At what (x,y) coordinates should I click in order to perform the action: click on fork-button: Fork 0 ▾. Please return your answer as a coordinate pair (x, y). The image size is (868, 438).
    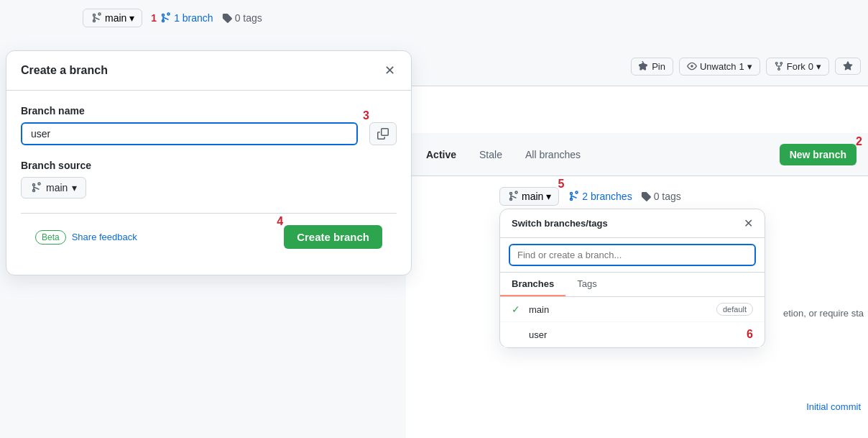
    Looking at the image, I should click on (798, 66).